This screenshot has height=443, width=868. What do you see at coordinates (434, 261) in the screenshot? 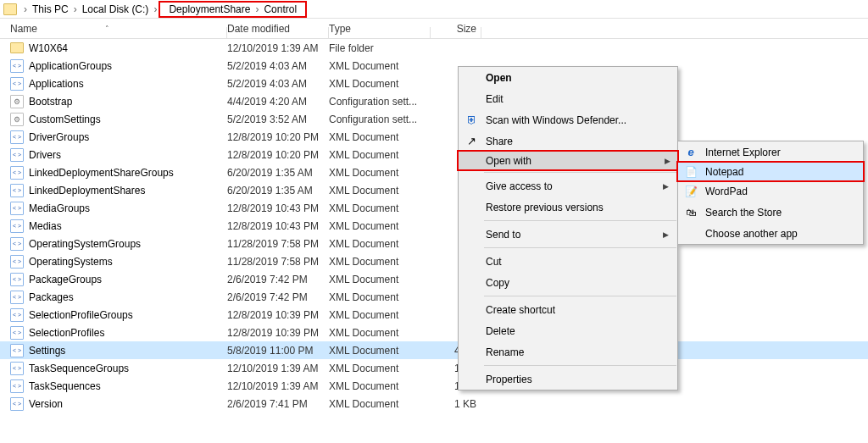
I see `file-row: OperatingSystems11/28/2019 7:58 PMXML Do…` at bounding box center [434, 261].